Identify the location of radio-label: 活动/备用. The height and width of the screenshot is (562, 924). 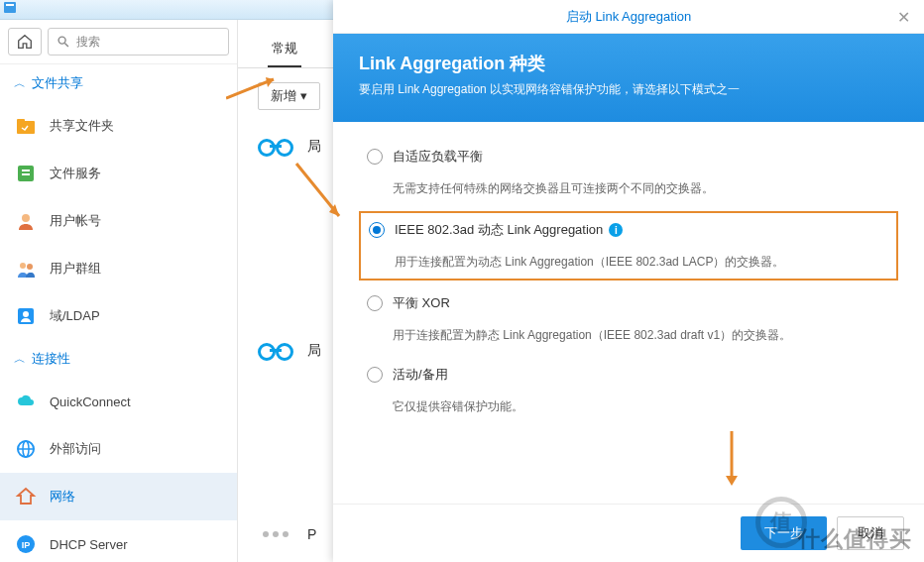
(641, 375).